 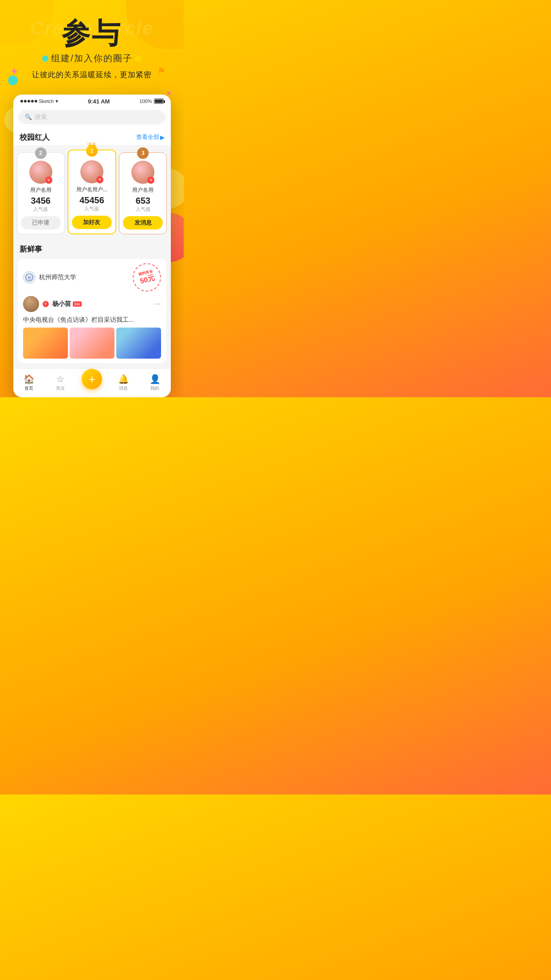 I want to click on verified-badge-2: V, so click(x=49, y=180).